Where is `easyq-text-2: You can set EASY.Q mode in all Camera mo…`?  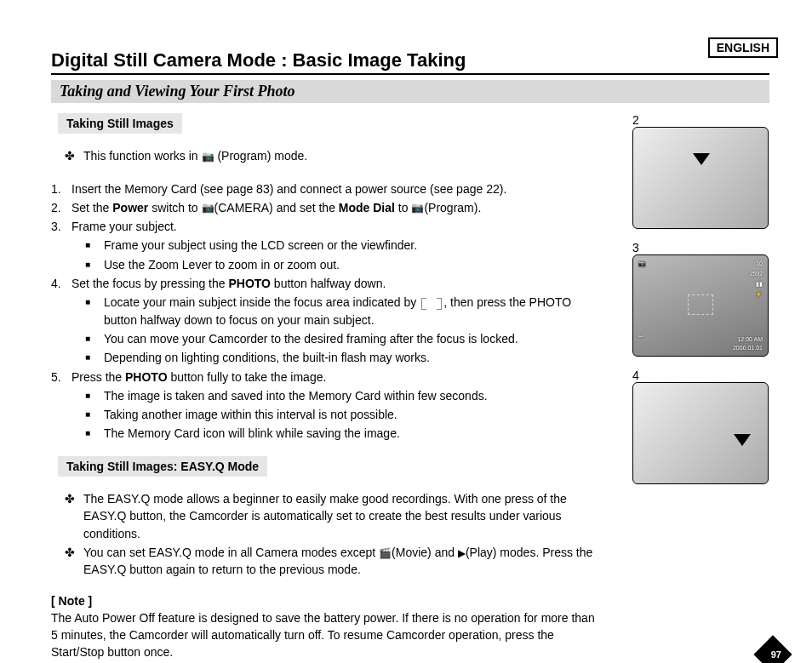 easyq-text-2: You can set EASY.Q mode in all Camera mo… is located at coordinates (344, 562).